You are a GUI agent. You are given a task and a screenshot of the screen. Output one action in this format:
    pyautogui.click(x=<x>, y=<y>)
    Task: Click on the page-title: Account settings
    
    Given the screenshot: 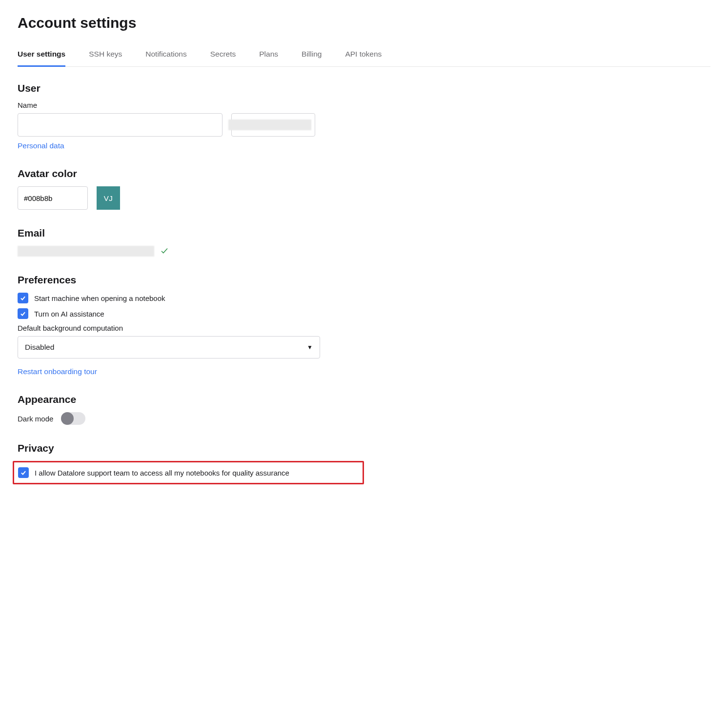 What is the action you would take?
    pyautogui.click(x=364, y=23)
    